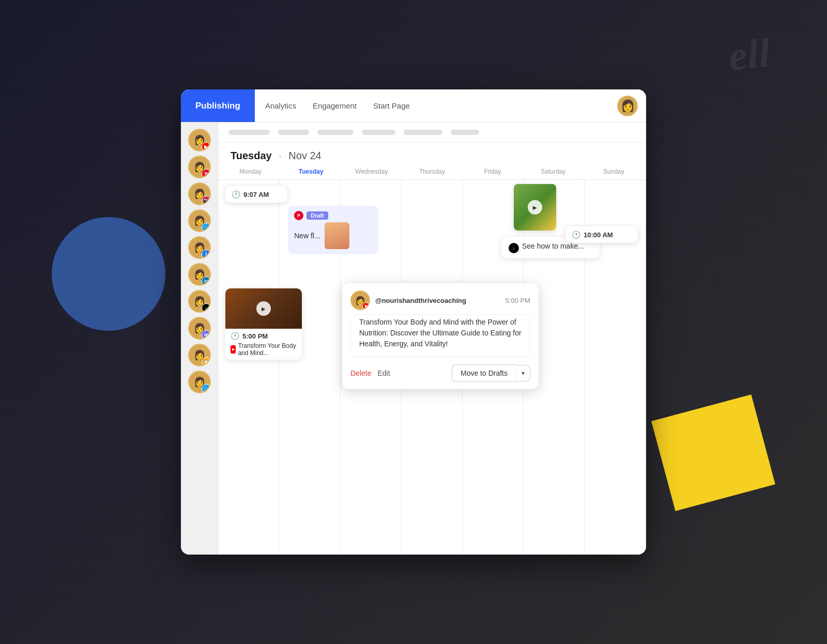 The width and height of the screenshot is (827, 644). I want to click on popup-yt-badge: ▶, so click(366, 306).